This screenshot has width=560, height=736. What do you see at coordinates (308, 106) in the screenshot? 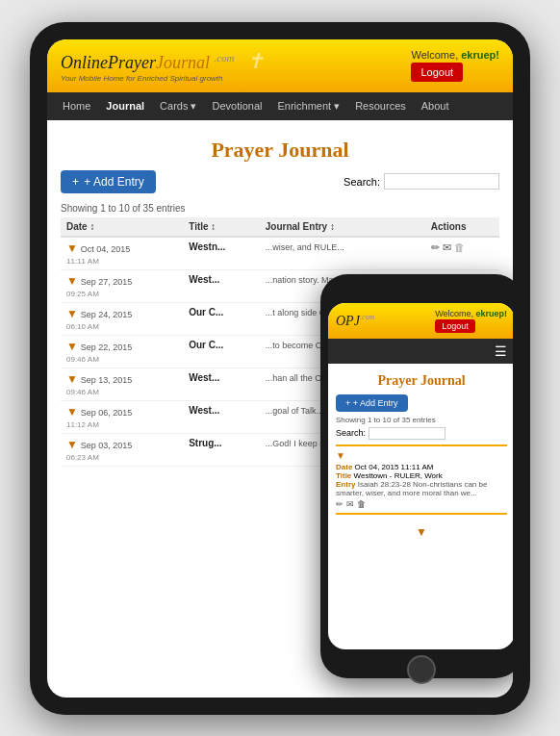
I see `nav-item-enrichment: Enrichment ▾` at bounding box center [308, 106].